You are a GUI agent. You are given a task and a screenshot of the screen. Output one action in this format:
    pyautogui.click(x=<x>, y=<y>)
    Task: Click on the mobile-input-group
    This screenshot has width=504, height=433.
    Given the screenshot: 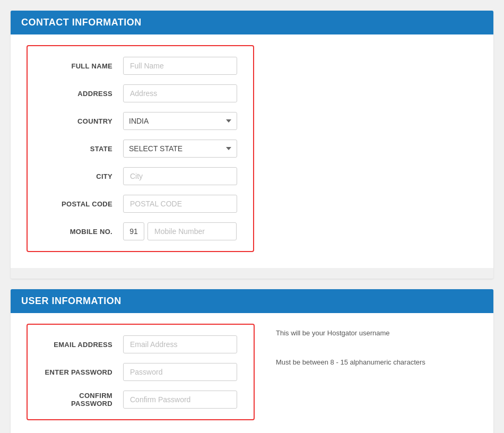 What is the action you would take?
    pyautogui.click(x=180, y=231)
    